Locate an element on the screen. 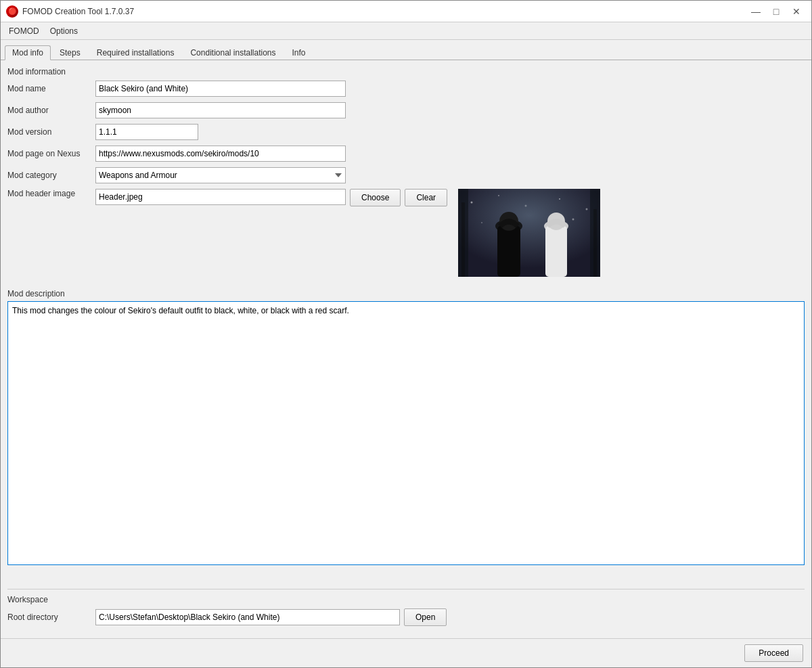 This screenshot has width=812, height=668. mod-category-select: Weapons and Armour Armour Weapons Gamepl… is located at coordinates (221, 175).